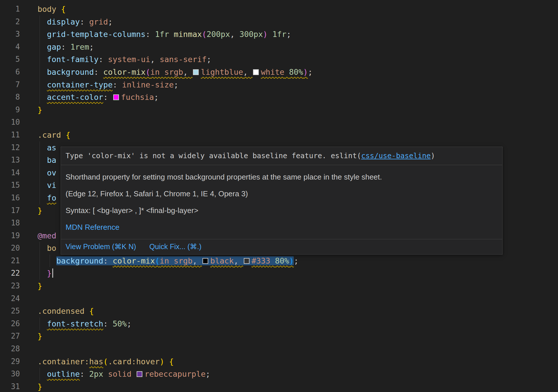 This screenshot has height=392, width=558. What do you see at coordinates (293, 135) in the screenshot?
I see `code-content: .card {` at bounding box center [293, 135].